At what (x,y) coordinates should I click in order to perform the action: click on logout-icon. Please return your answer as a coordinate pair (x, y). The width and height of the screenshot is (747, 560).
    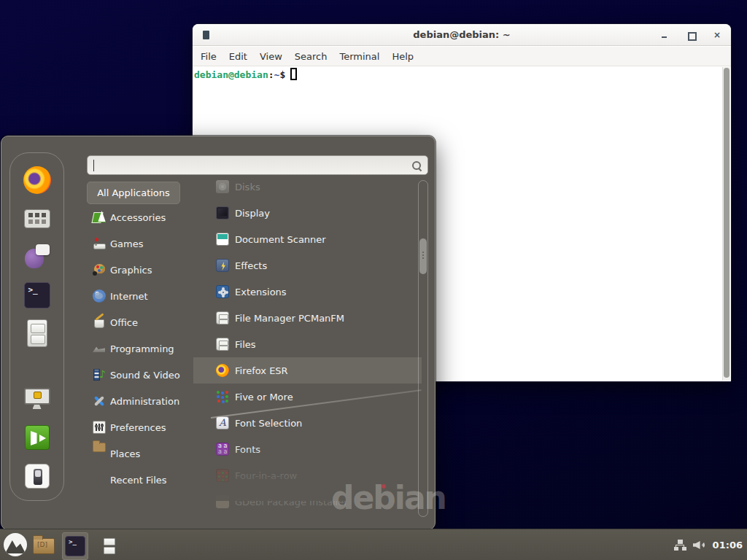
    Looking at the image, I should click on (37, 438).